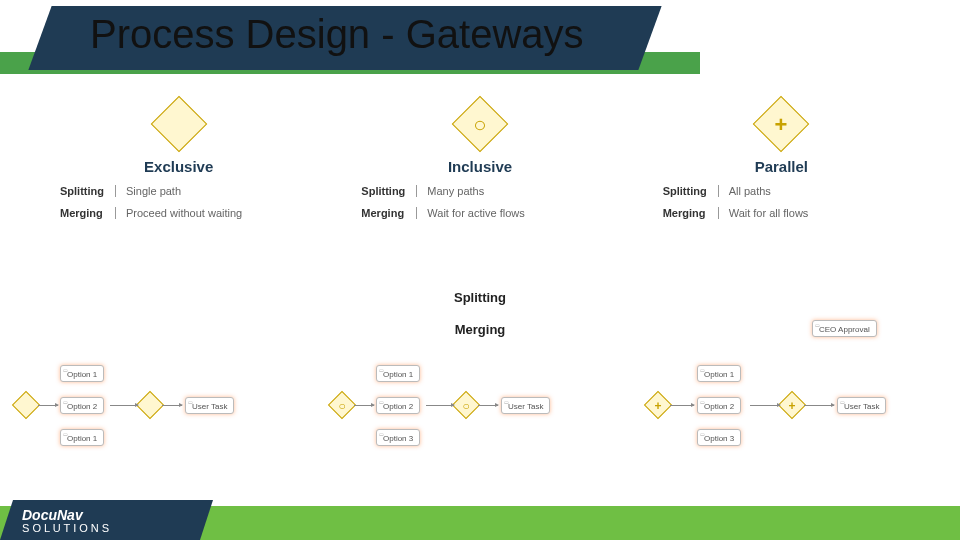  I want to click on merge-gateway-icon, so click(150, 405).